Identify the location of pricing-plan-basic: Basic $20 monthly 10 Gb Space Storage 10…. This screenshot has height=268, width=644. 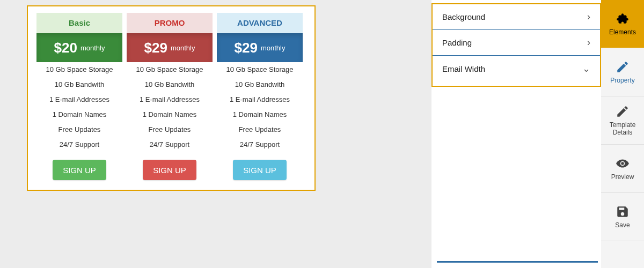
(79, 96).